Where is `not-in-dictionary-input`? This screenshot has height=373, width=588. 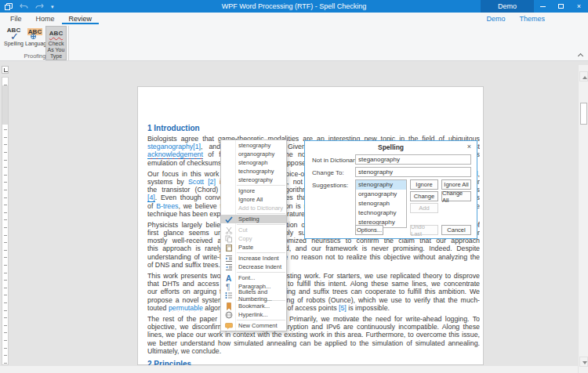 not-in-dictionary-input is located at coordinates (413, 160).